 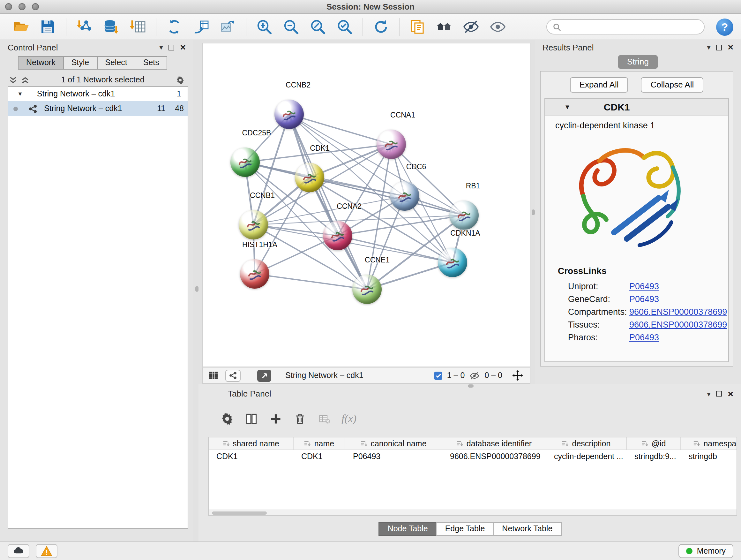 What do you see at coordinates (567, 107) in the screenshot?
I see `collapse-section-icon: ▼` at bounding box center [567, 107].